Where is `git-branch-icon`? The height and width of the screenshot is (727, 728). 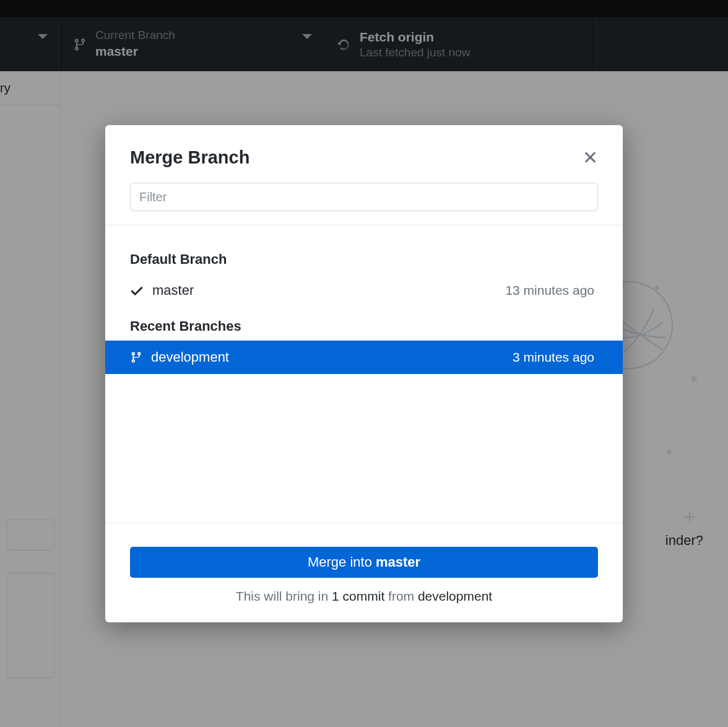
git-branch-icon is located at coordinates (136, 357).